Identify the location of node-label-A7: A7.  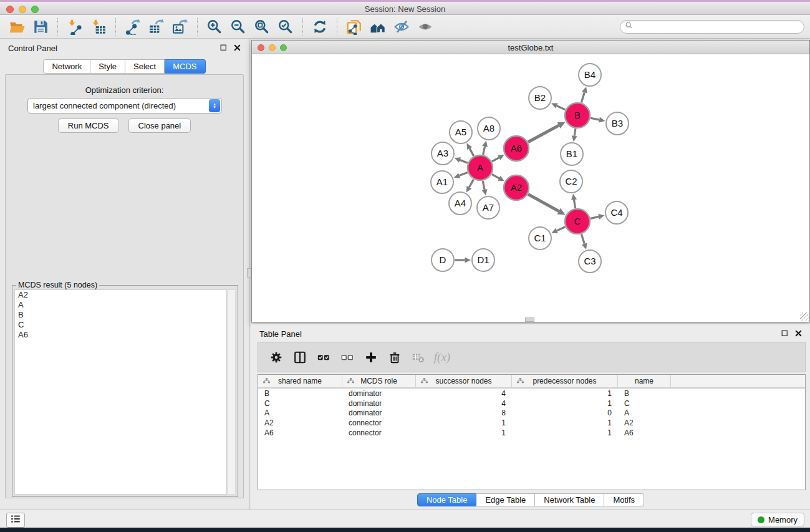
(488, 207).